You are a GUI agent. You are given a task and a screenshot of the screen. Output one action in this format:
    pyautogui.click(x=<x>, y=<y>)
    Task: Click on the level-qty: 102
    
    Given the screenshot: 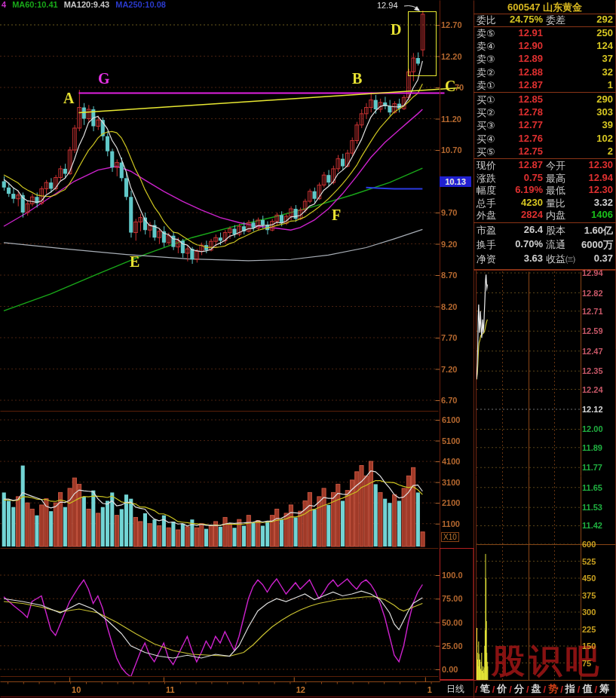 What is the action you would take?
    pyautogui.click(x=605, y=139)
    